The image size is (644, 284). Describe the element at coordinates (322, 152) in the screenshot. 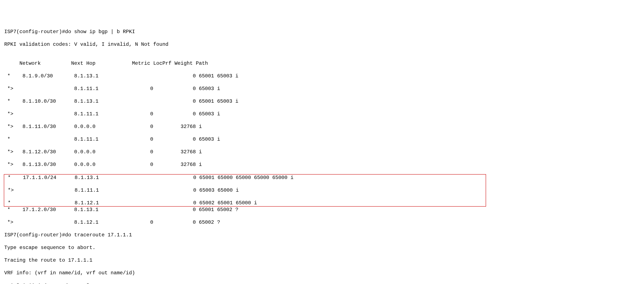

I see `bgp-row: *> 8.1.12.0/30 0.0.0.0 0 32768 i` at that location.